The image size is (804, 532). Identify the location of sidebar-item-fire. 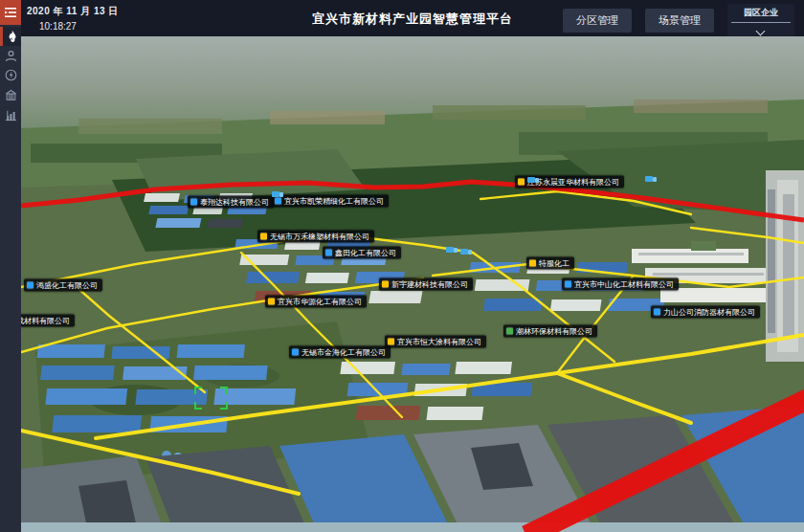
(11, 36).